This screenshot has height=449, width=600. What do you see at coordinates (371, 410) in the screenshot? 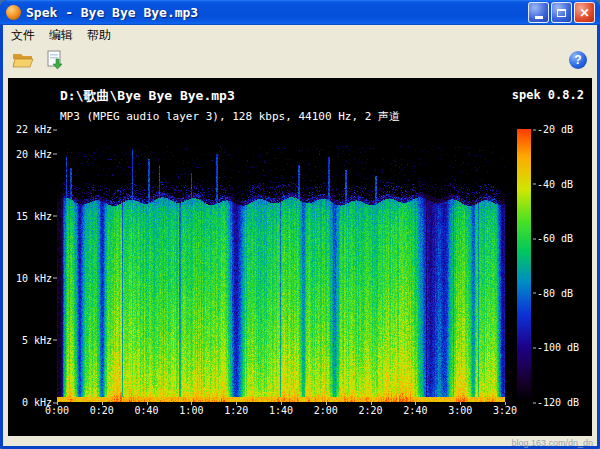
I see `time-tick-label: 2:20` at bounding box center [371, 410].